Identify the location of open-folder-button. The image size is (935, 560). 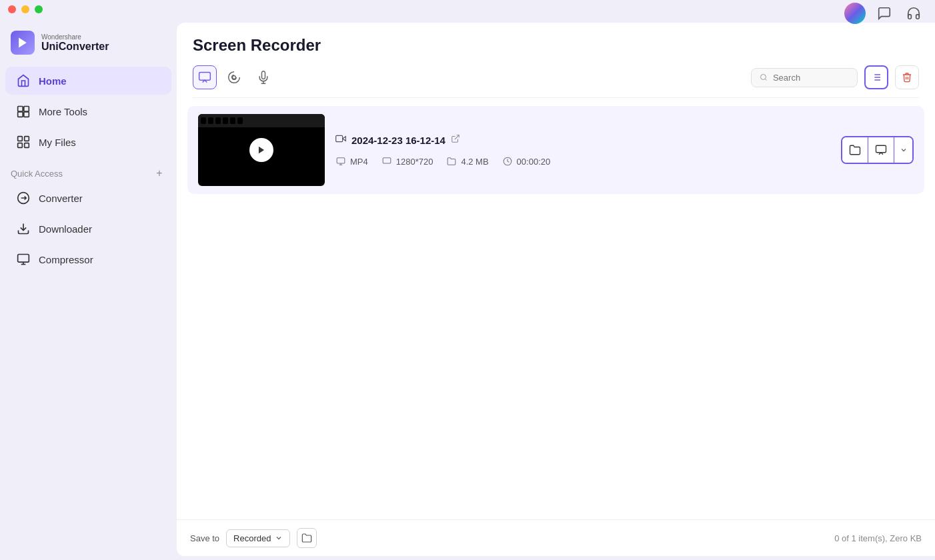
(855, 150).